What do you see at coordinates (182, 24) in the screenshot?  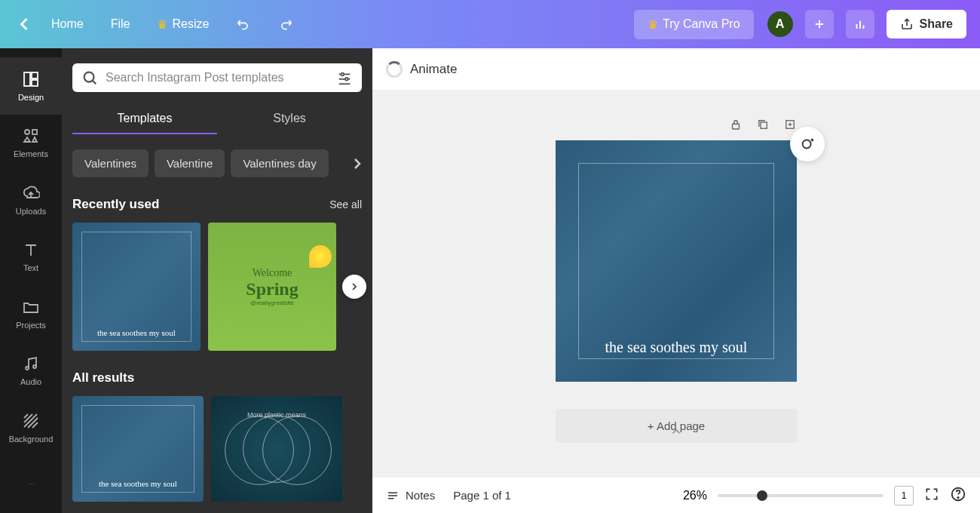 I see `resize-button: ♛ Resize` at bounding box center [182, 24].